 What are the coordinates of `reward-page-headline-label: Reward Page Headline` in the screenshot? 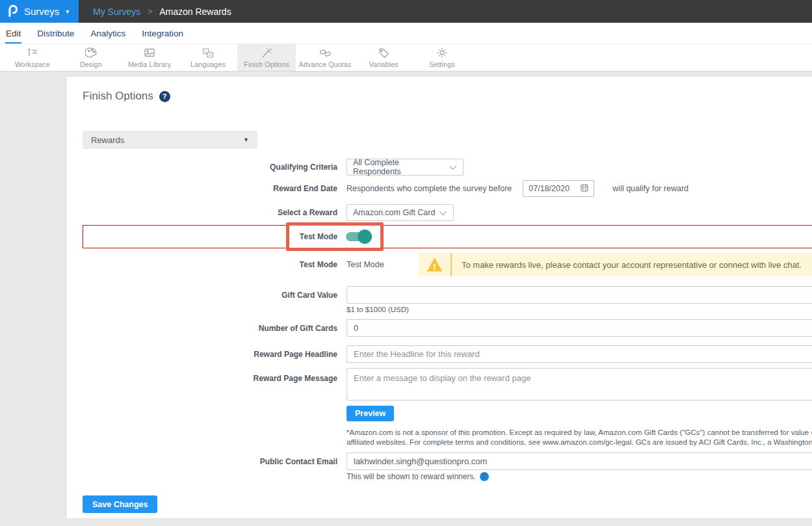 It's located at (210, 354).